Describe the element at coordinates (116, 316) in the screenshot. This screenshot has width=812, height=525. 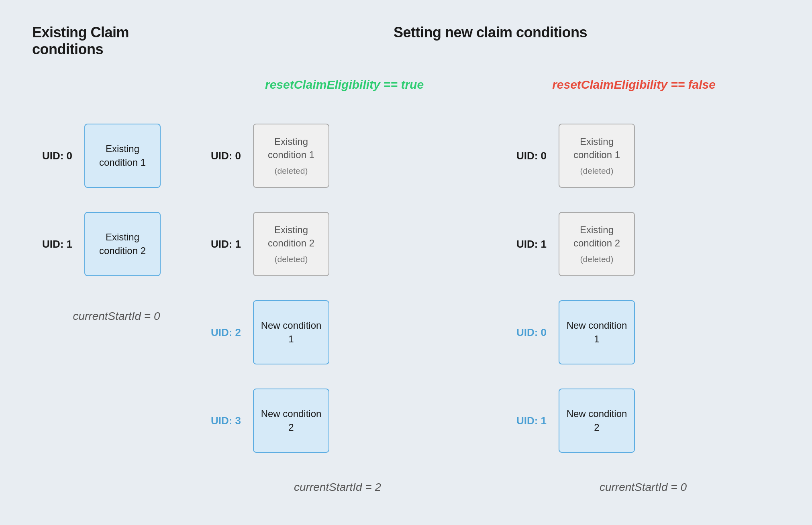
I see `left-start-id-row: currentStartId = 0` at that location.